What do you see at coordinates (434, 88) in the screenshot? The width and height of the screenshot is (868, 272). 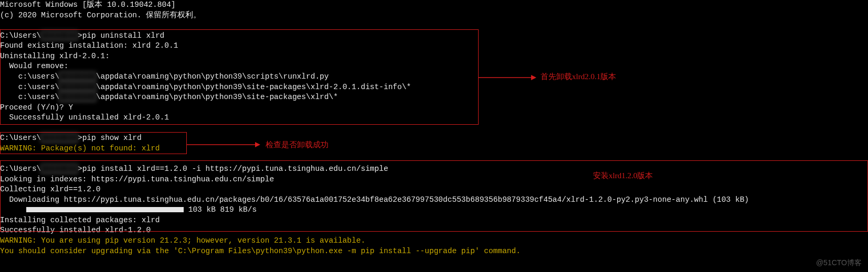 I see `remove-path-2: c:\users\████████\appdata\roaming\python…` at bounding box center [434, 88].